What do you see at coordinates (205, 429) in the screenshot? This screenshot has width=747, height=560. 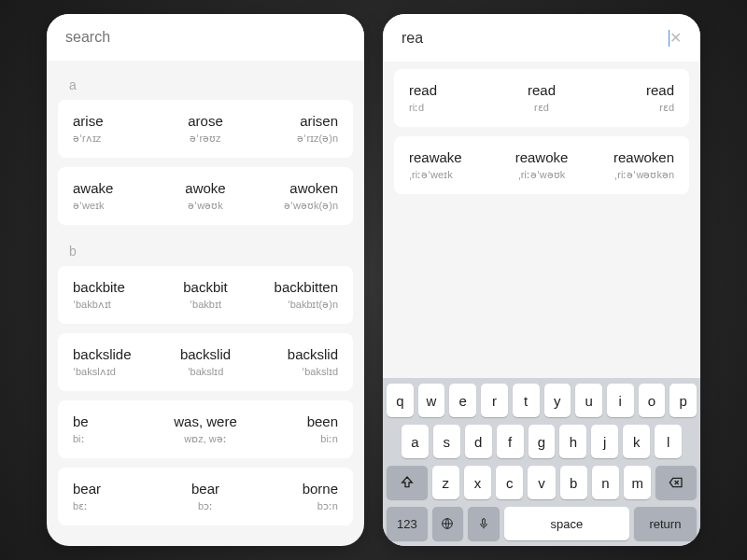 I see `verb-card: bebiː was, werewɒz, wəː beenbiːn` at bounding box center [205, 429].